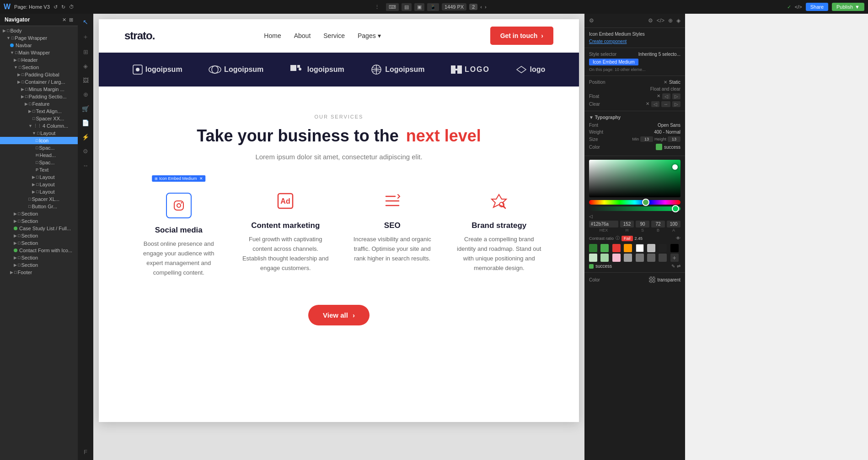 Image resolution: width=868 pixels, height=460 pixels. I want to click on swatch-green, so click(605, 248).